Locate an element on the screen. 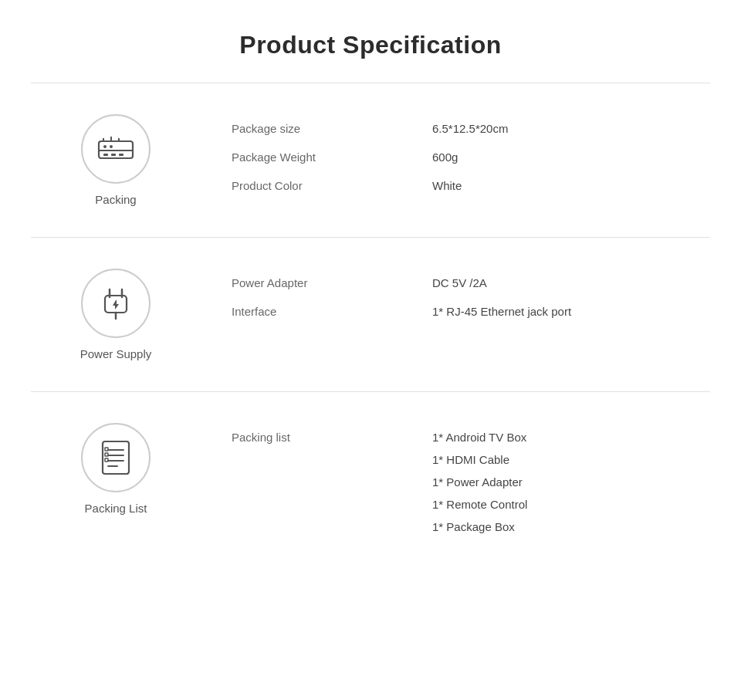 This screenshot has height=700, width=741. spec-row-interface: Interface 1* RJ-45 Ethernet jack port is located at coordinates (463, 312).